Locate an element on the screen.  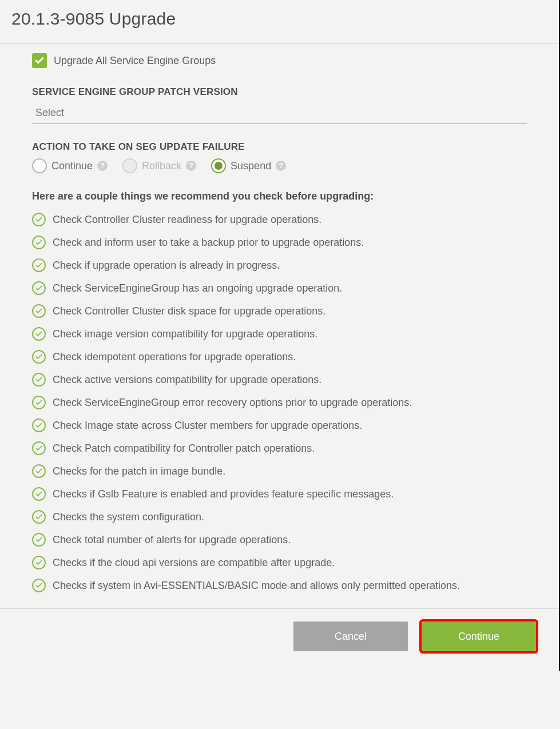
footer: Cancel Continue is located at coordinates (279, 639).